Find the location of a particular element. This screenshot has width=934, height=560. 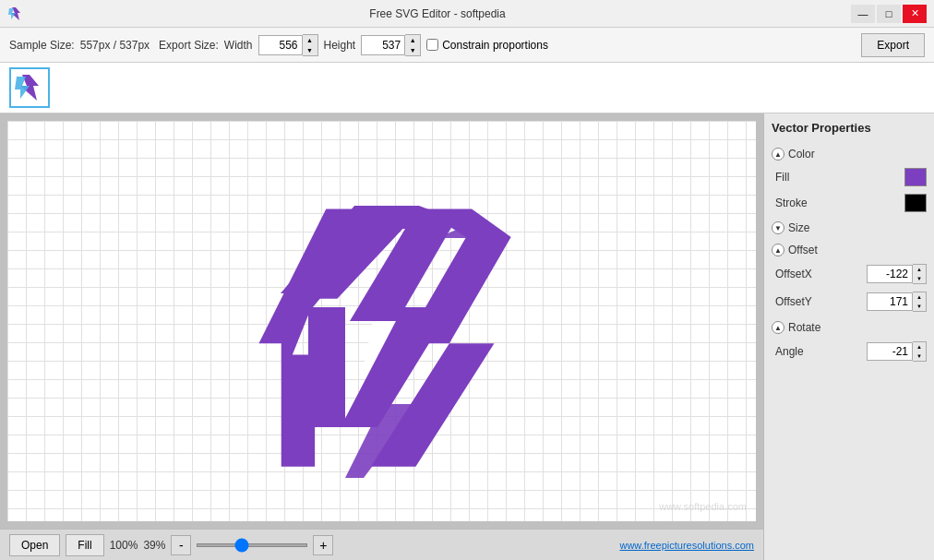

offsety-input: 171 is located at coordinates (890, 302).